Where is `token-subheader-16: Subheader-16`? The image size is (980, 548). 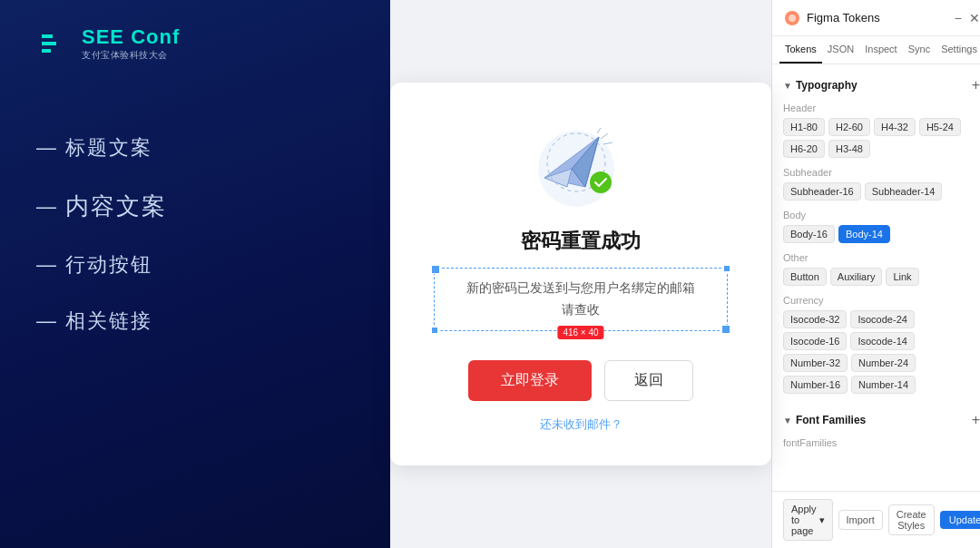 token-subheader-16: Subheader-16 is located at coordinates (822, 191).